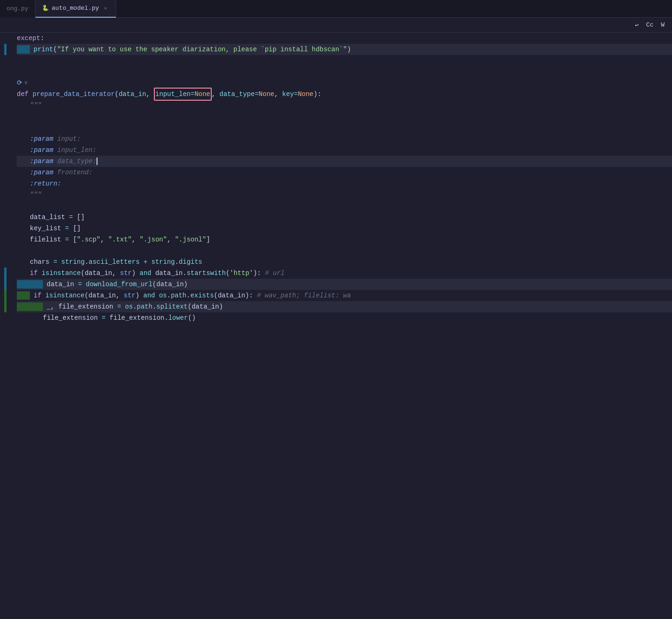 The width and height of the screenshot is (672, 619). What do you see at coordinates (114, 262) in the screenshot?
I see `attr-ascii-letters: ascii_letters` at bounding box center [114, 262].